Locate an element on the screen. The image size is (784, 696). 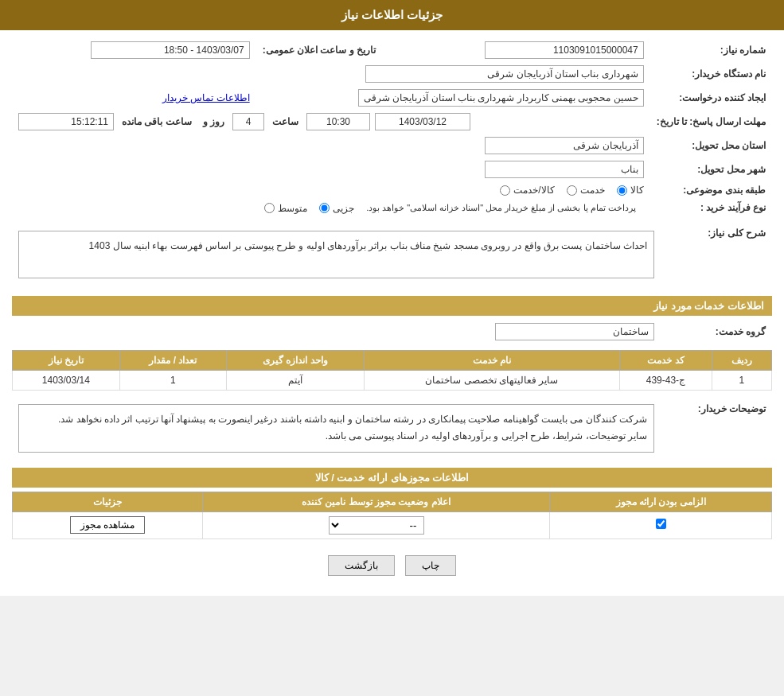
col-row-num: ردیف is located at coordinates (742, 360).